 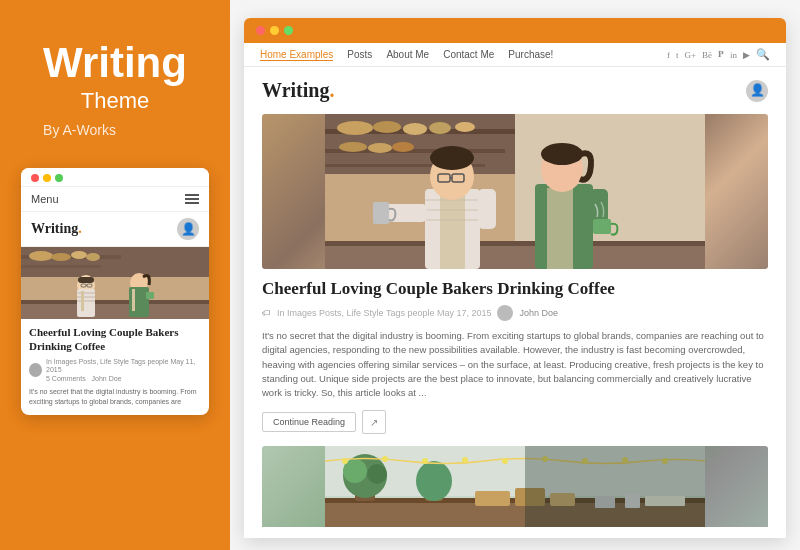 What do you see at coordinates (288, 30) in the screenshot?
I see `desktop-dot-green` at bounding box center [288, 30].